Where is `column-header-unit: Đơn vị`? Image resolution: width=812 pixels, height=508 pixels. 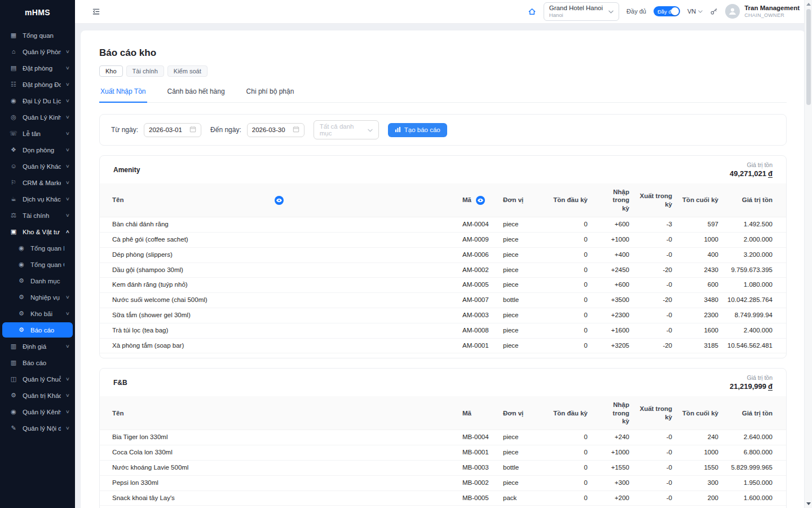
column-header-unit: Đơn vị is located at coordinates (513, 200).